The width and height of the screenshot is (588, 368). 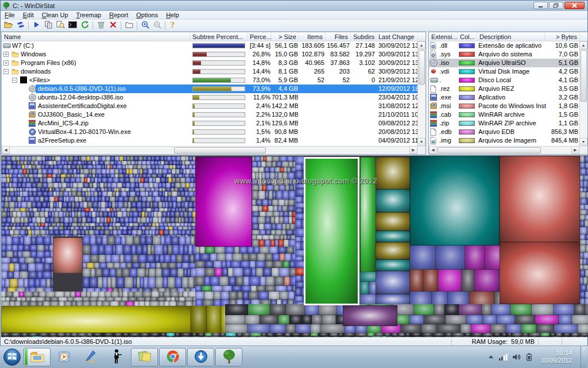 What do you see at coordinates (421, 94) in the screenshot?
I see `directory-vscrollbar: ▲ ▼` at bounding box center [421, 94].